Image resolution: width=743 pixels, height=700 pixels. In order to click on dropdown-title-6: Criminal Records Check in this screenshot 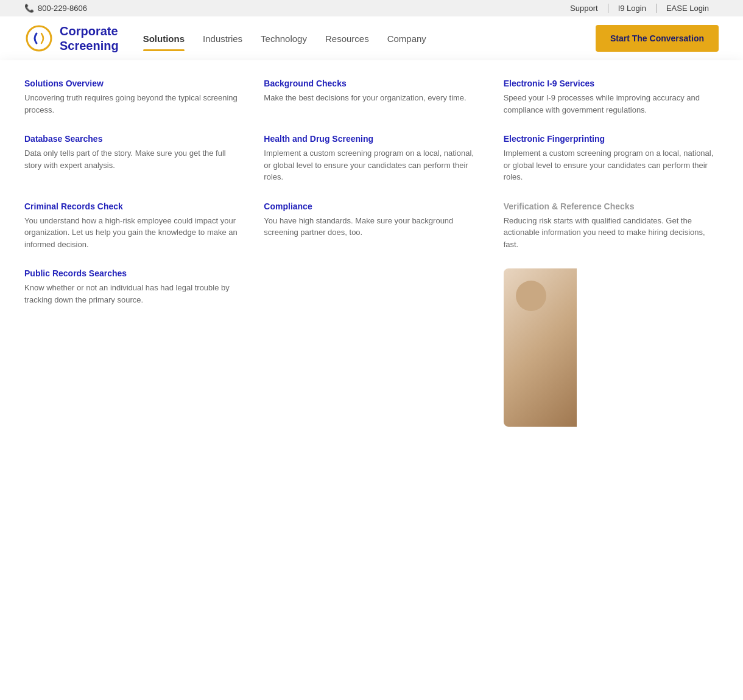, I will do `click(132, 206)`.